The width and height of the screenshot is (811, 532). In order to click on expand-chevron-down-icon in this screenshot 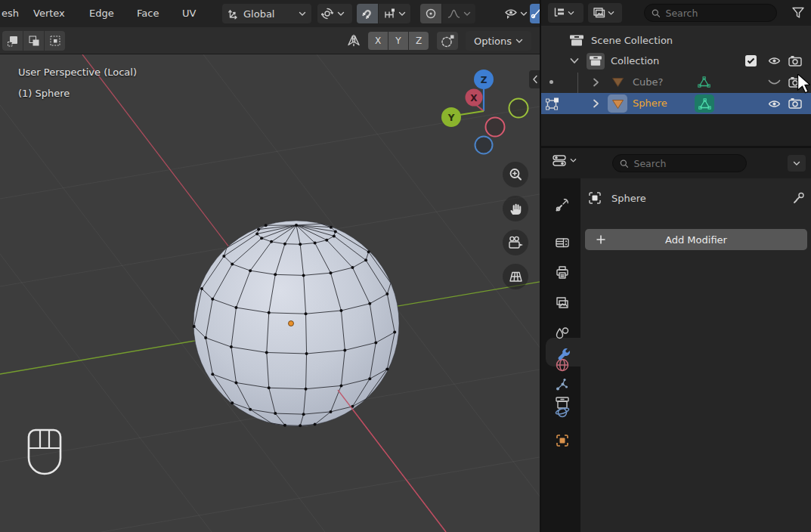, I will do `click(574, 60)`.